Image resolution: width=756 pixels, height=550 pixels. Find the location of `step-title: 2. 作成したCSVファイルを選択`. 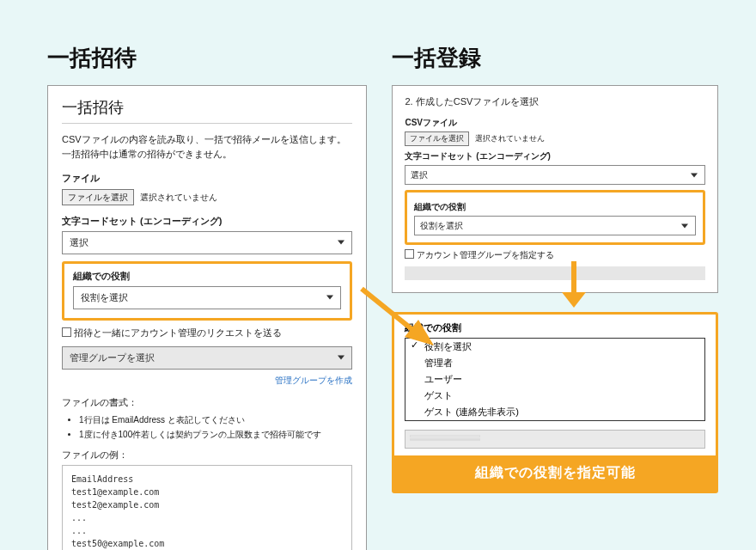

step-title: 2. 作成したCSVファイルを選択 is located at coordinates (555, 101).